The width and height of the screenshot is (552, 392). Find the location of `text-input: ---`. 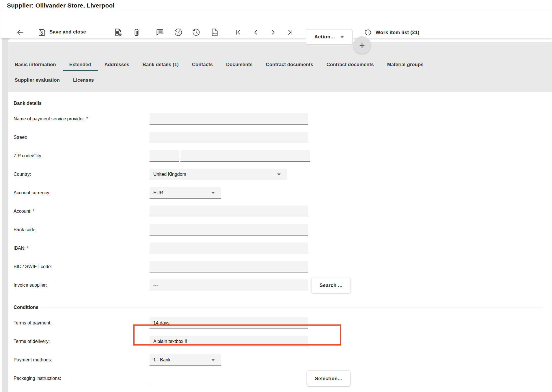

text-input: --- is located at coordinates (229, 285).